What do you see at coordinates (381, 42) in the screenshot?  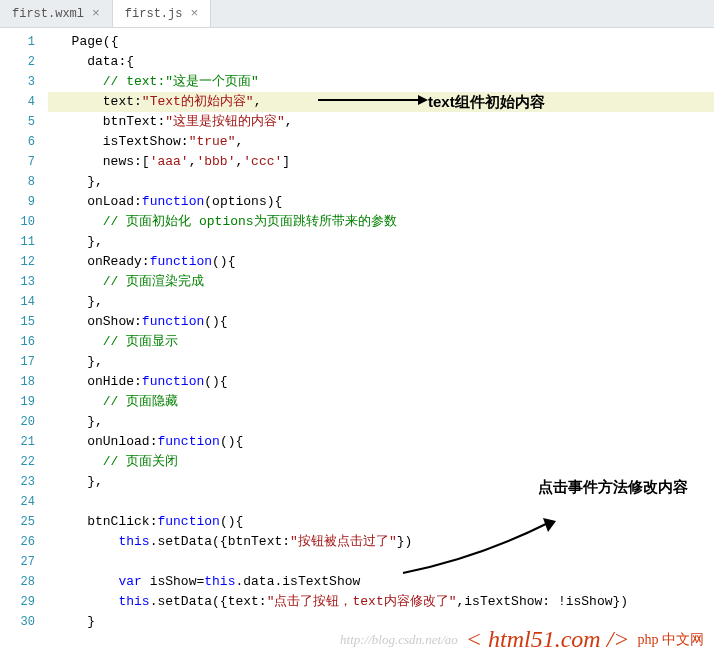 I see `code-line: Page({` at bounding box center [381, 42].